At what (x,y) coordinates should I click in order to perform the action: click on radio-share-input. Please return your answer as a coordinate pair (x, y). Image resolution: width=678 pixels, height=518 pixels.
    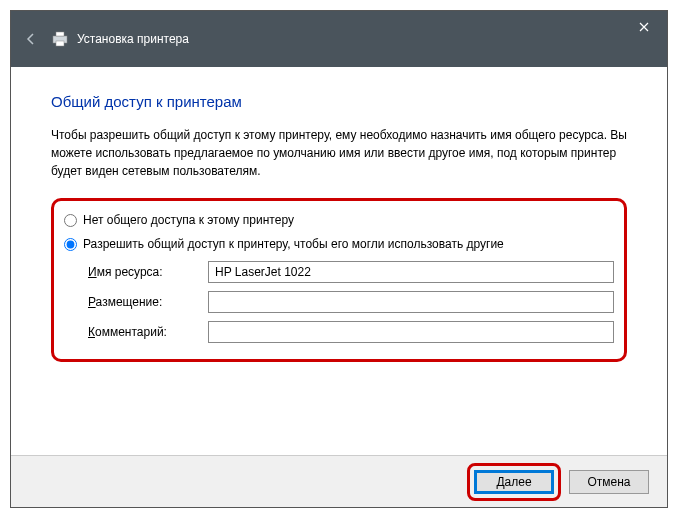
    Looking at the image, I should click on (70, 244).